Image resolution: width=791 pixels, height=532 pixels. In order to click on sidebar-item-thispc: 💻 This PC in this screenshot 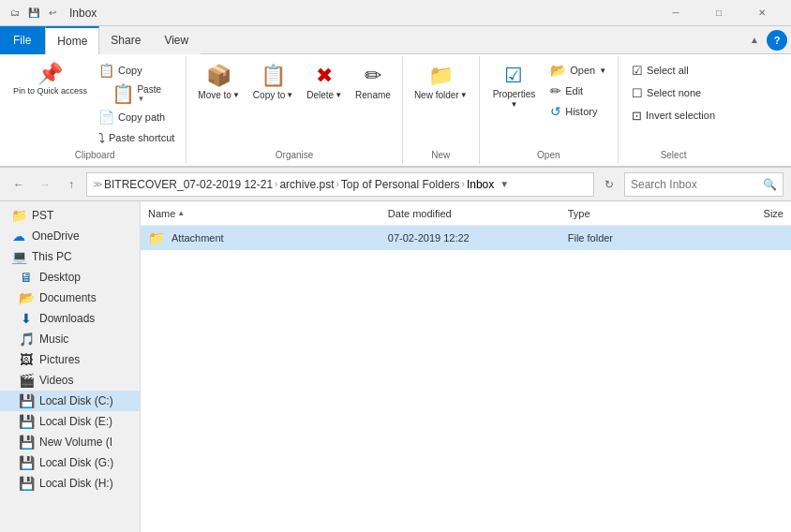, I will do `click(69, 257)`.